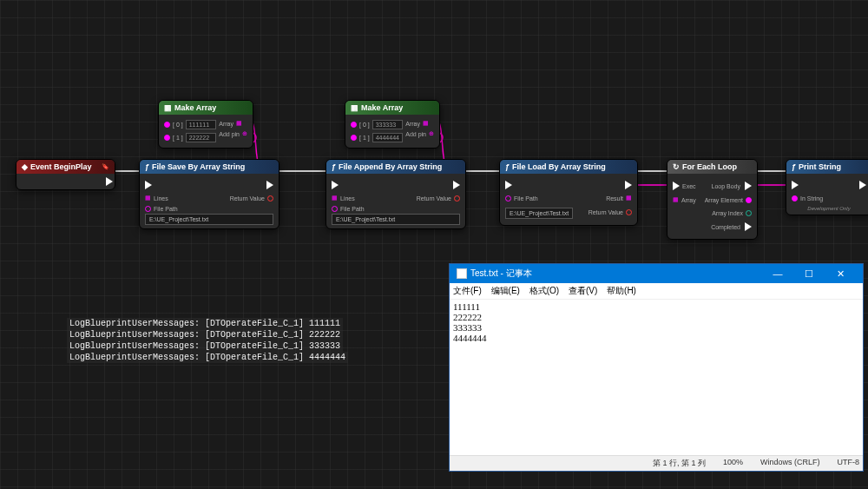 The width and height of the screenshot is (868, 489). What do you see at coordinates (676, 167) in the screenshot?
I see `loop-icon: ↻` at bounding box center [676, 167].